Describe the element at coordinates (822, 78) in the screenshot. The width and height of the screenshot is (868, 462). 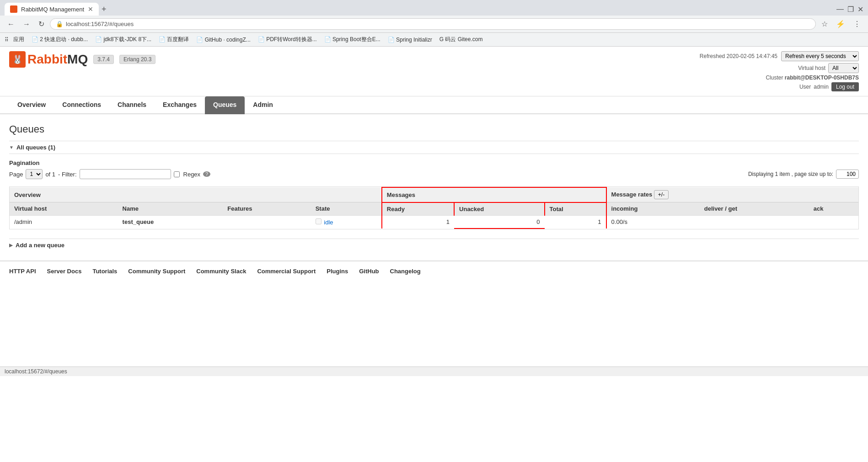
I see `cluster-name: rabbit@DESKTOP-0SHDB7S` at that location.